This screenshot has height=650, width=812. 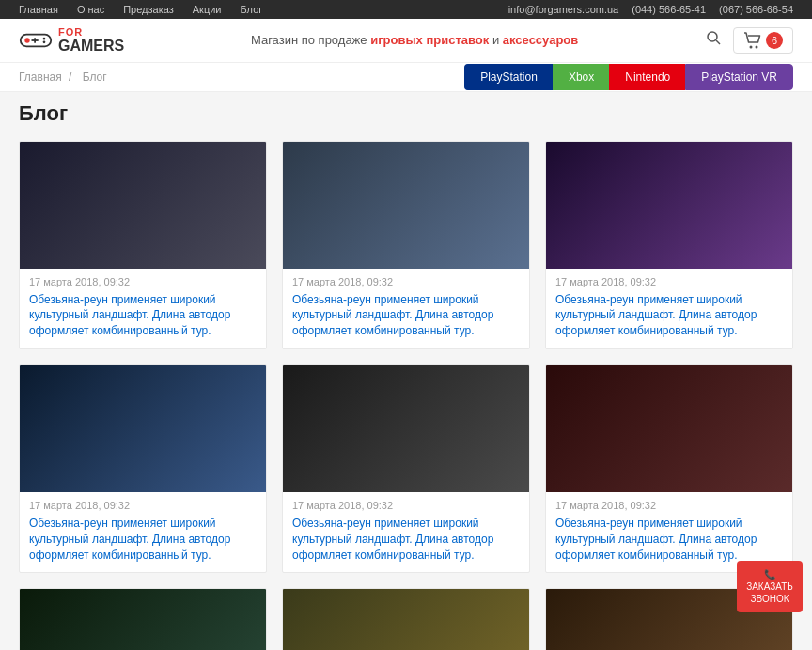 What do you see at coordinates (564, 9) in the screenshot?
I see `email: info@forgamers.com.ua` at bounding box center [564, 9].